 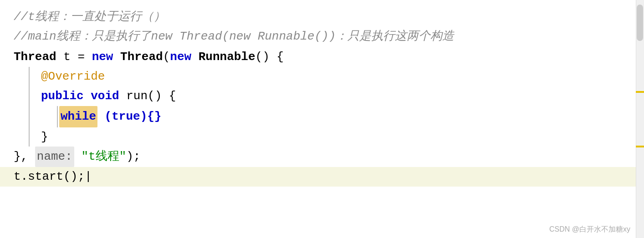 I want to click on closing-paren: );, so click(x=133, y=157).